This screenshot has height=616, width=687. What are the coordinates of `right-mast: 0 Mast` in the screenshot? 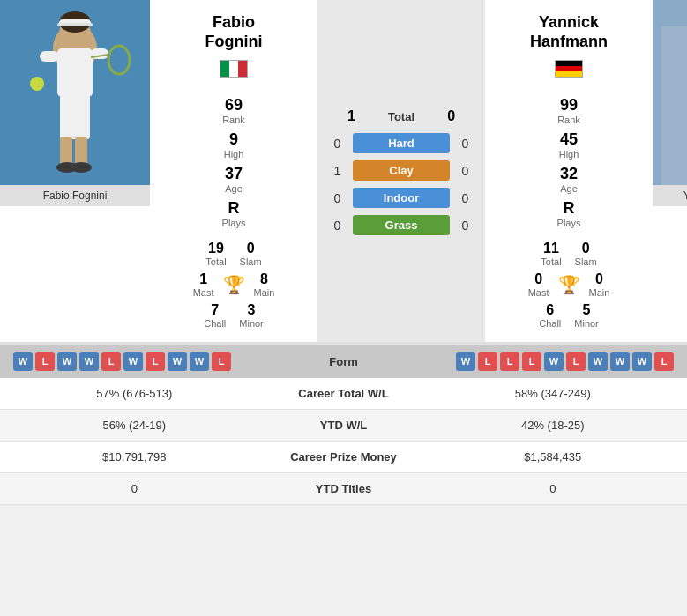 It's located at (539, 285).